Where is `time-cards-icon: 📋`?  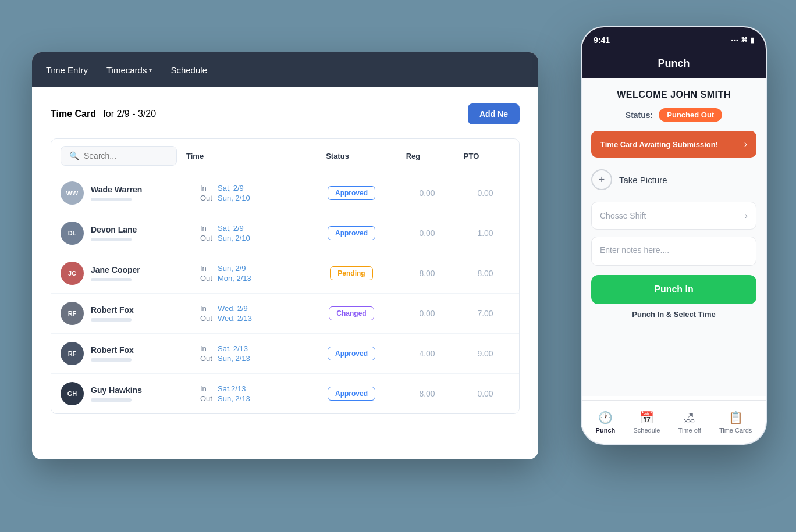
time-cards-icon: 📋 is located at coordinates (735, 417).